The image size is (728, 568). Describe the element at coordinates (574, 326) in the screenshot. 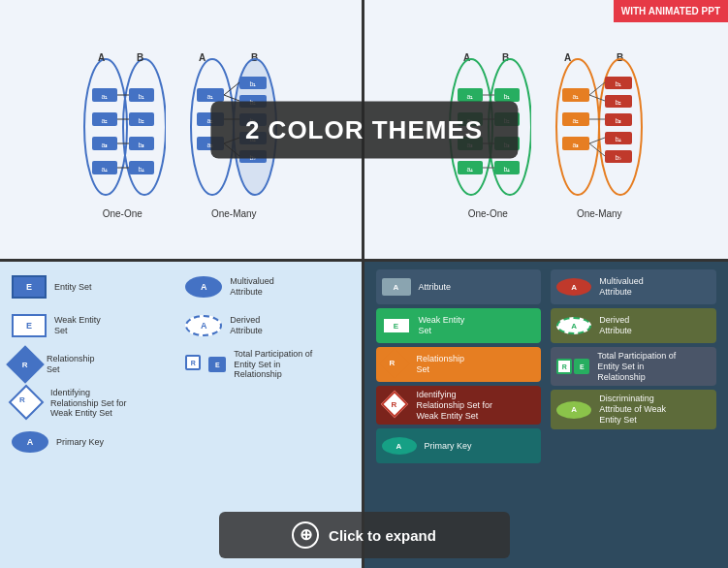

I see `derived-shape-right: A` at that location.